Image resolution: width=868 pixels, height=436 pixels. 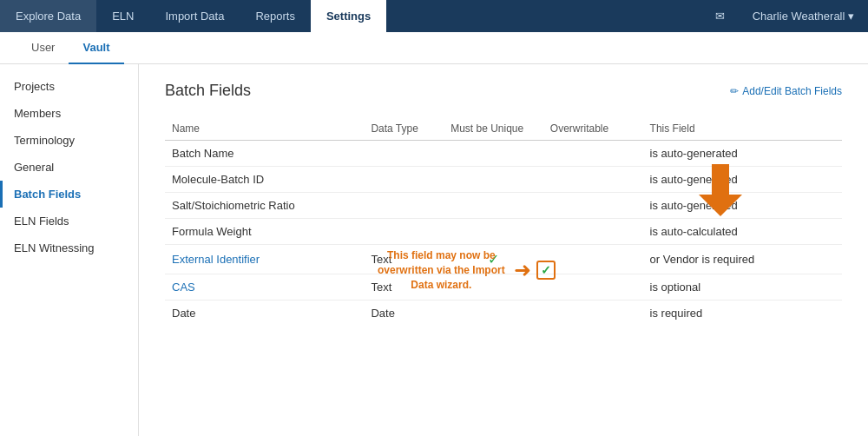 I want to click on field-link: External Identifier, so click(x=215, y=259).